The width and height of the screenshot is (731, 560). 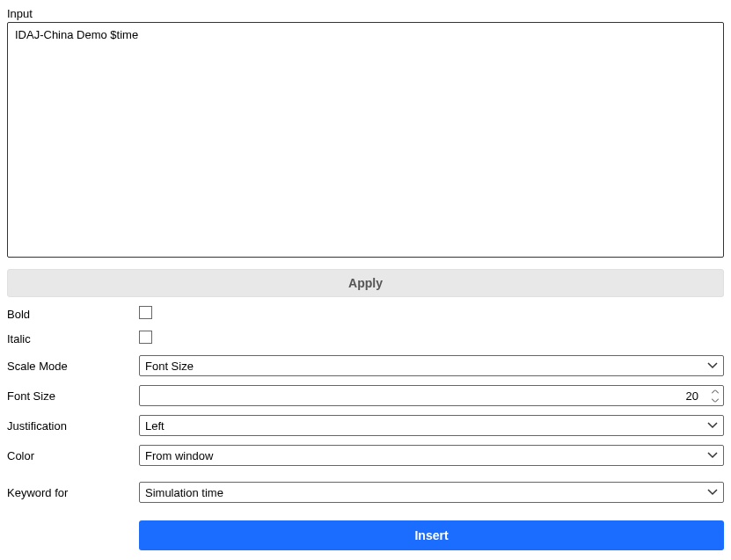 I want to click on keyword-for-select: Simulation time, so click(x=431, y=492).